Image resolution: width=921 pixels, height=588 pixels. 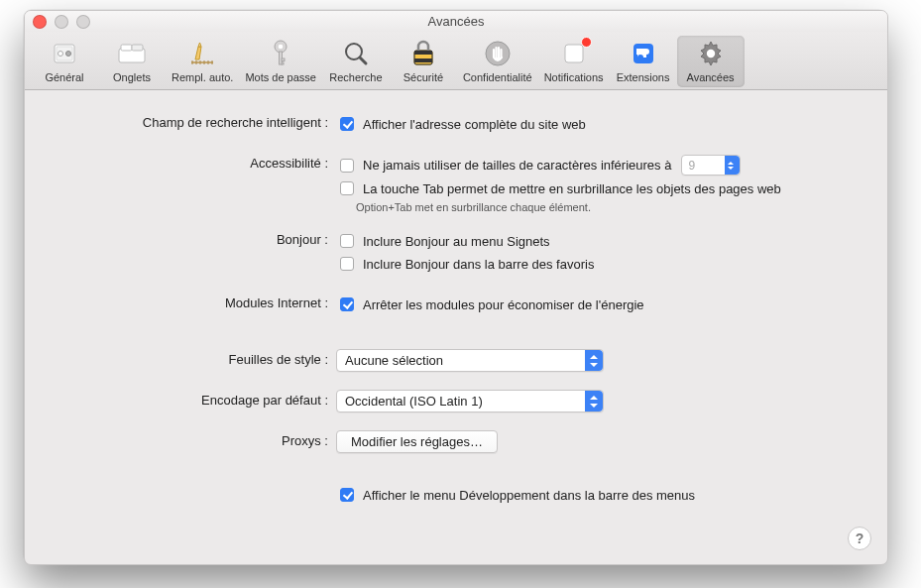 What do you see at coordinates (61, 22) in the screenshot?
I see `window-controls` at bounding box center [61, 22].